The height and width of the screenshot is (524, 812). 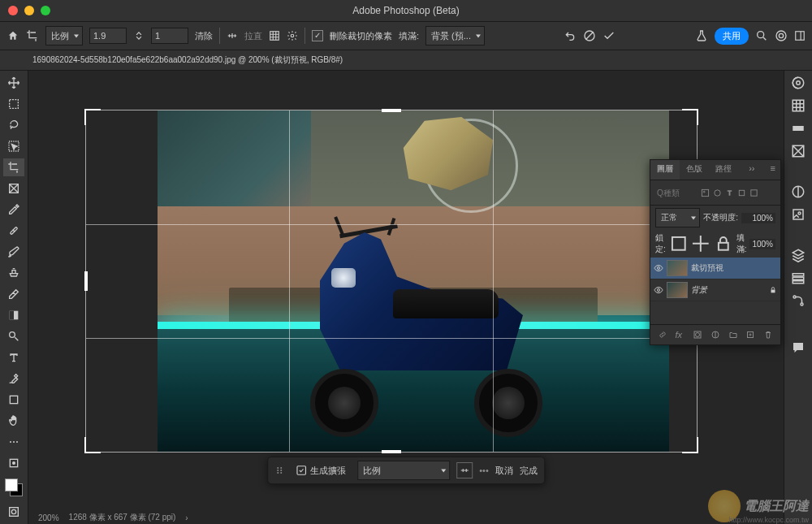 I want to click on settings-gear-icon, so click(x=292, y=36).